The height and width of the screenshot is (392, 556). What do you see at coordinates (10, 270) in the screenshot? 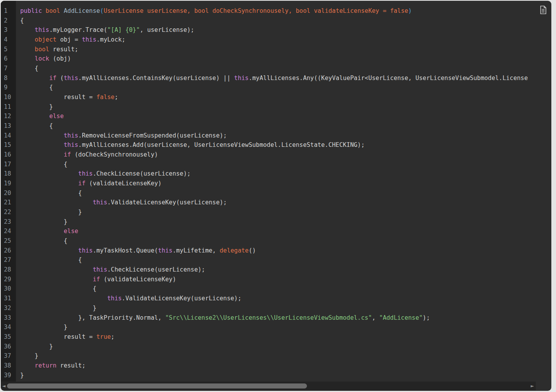
I see `line-number: 28` at bounding box center [10, 270].